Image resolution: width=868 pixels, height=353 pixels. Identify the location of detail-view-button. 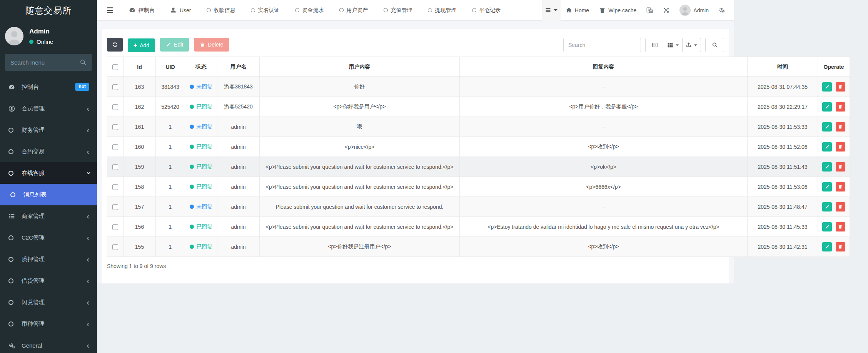
(655, 45).